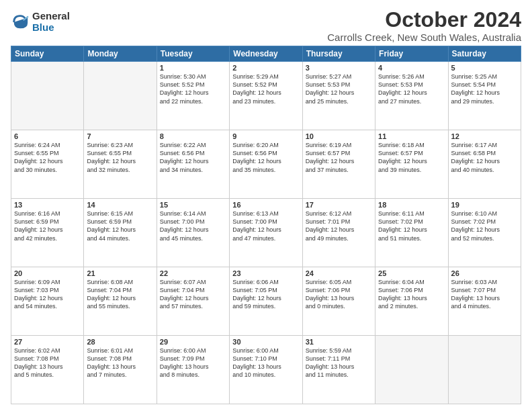 The image size is (532, 411). What do you see at coordinates (193, 294) in the screenshot?
I see `day-info: Sunrise: 6:07 AM Sunset: 7:04 PM Dayligh…` at bounding box center [193, 294].